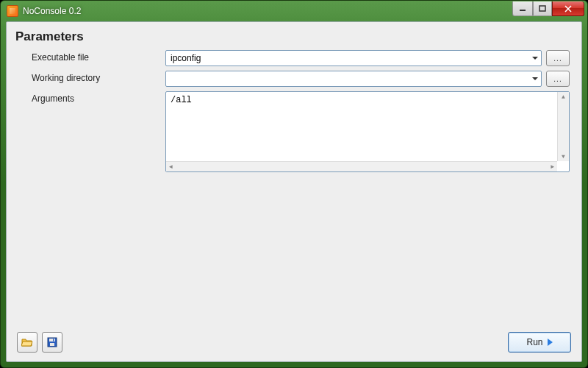  I want to click on label-executable: Executable file, so click(92, 56).